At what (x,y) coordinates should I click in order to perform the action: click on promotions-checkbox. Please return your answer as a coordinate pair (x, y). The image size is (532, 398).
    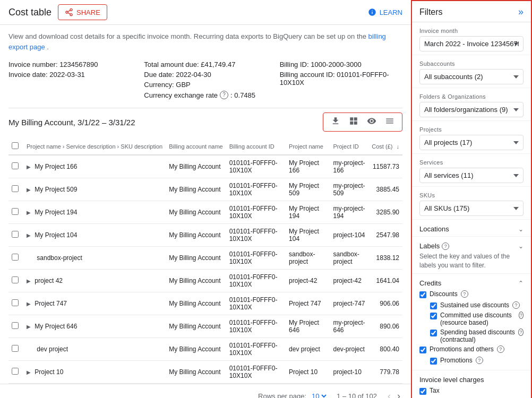
    Looking at the image, I should click on (423, 350).